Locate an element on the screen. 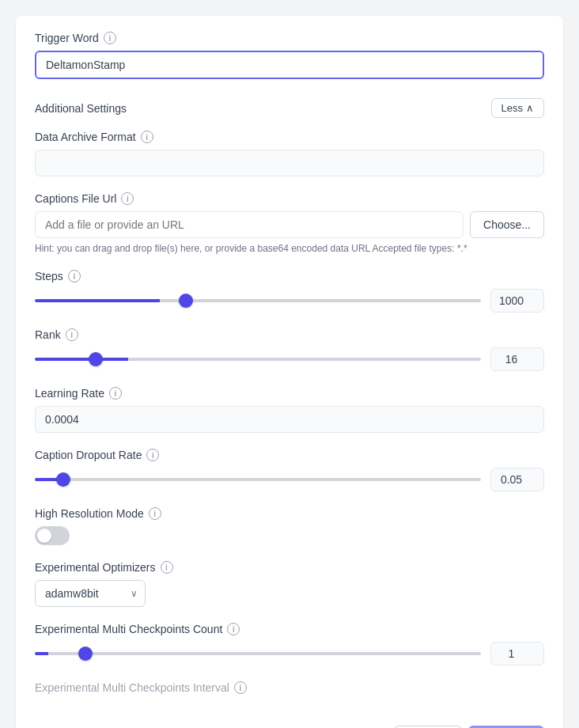 The width and height of the screenshot is (579, 728). learning-rate-input is located at coordinates (290, 419).